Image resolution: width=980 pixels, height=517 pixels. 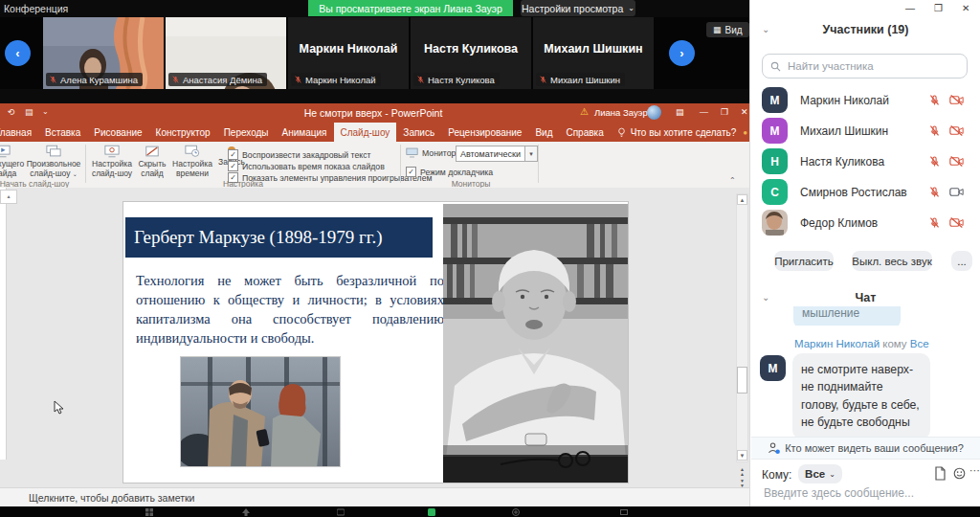 I want to click on chat-message-bubble: не смотрите наверх- не поднимайте голову…, so click(x=861, y=396).